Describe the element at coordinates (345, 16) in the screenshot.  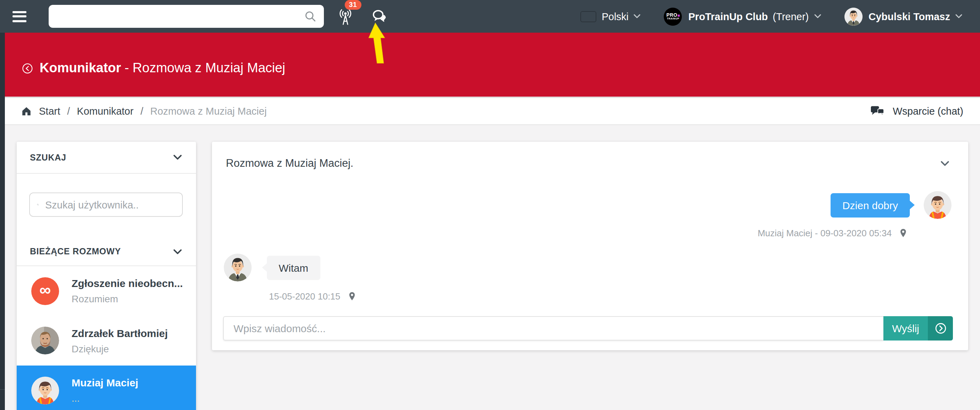
I see `notifications-antenna-icon: 31` at that location.